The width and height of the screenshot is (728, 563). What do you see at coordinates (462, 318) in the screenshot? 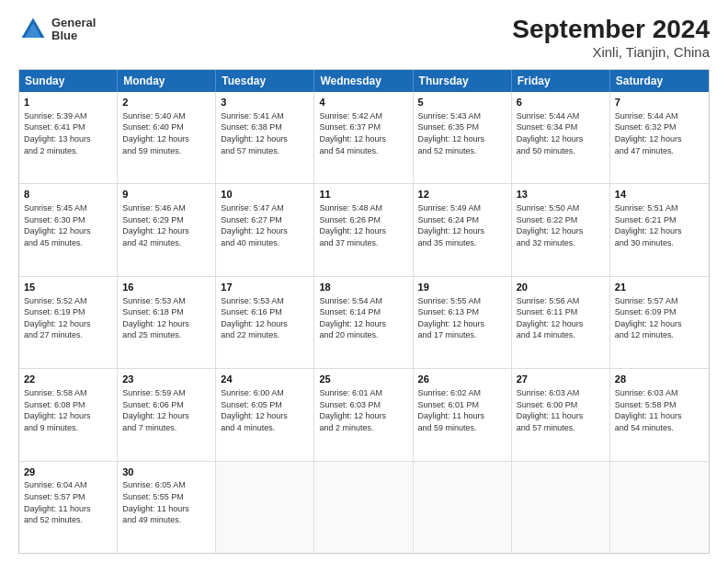
I see `day-info: Sunrise: 5:55 AM Sunset: 6:13 PM Dayligh…` at bounding box center [462, 318].